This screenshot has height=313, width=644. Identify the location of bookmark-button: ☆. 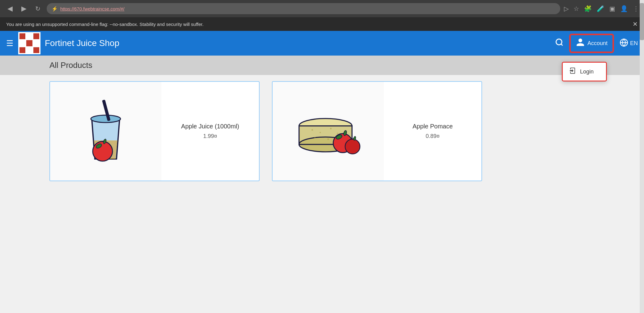
(576, 9).